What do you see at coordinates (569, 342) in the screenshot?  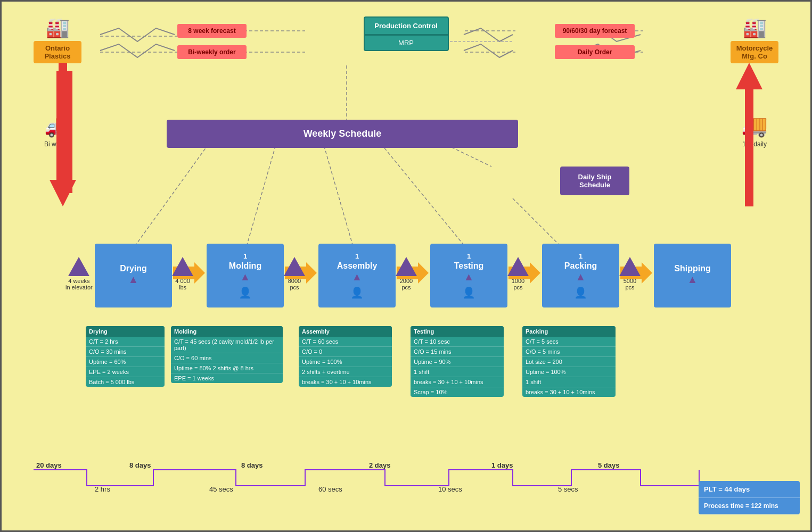 I see `info-packing-ct: C/T = 5 secs` at bounding box center [569, 342].